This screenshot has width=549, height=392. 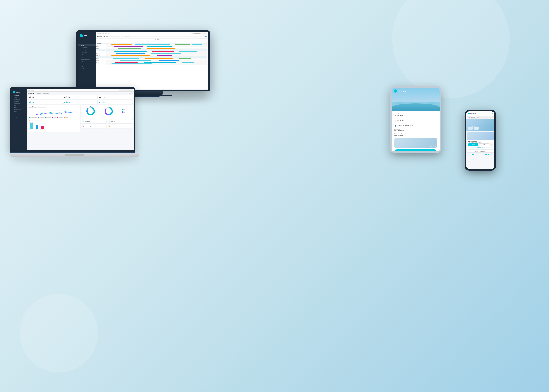 What do you see at coordinates (19, 111) in the screenshot?
I see `laptop-nav-utilities: Utilities` at bounding box center [19, 111].